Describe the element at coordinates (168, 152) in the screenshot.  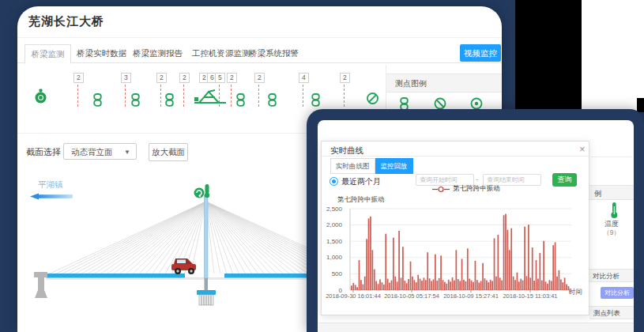
I see `enlarge-section-button: 放大截面` at that location.